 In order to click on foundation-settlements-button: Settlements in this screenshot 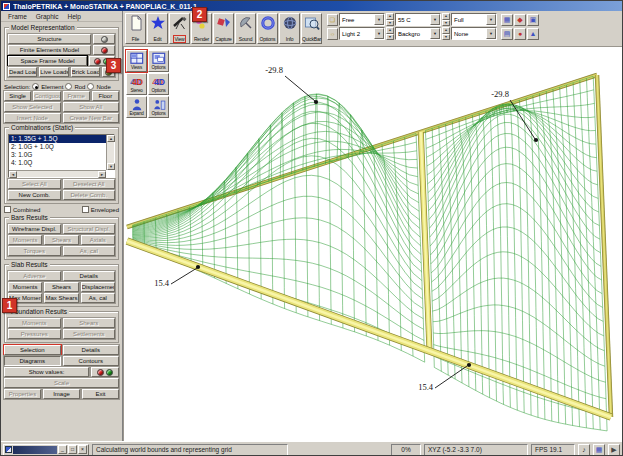, I will do `click(90, 334)`.